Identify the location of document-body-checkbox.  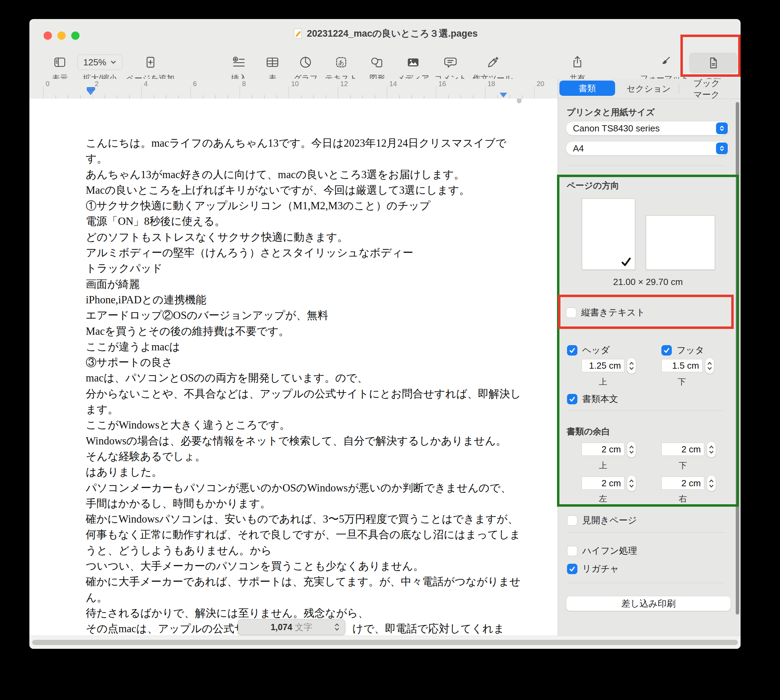
(572, 399).